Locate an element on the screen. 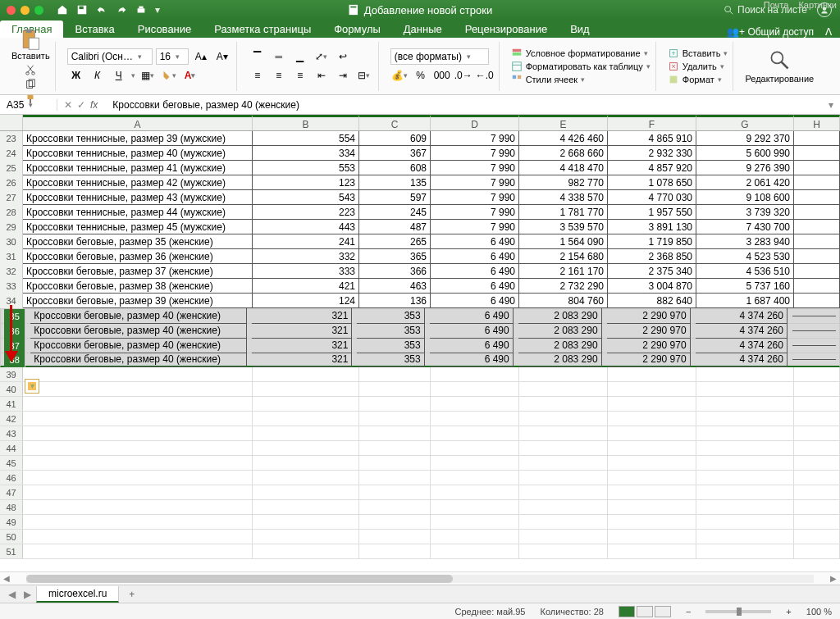 The width and height of the screenshot is (840, 619). home-icon is located at coordinates (62, 10).